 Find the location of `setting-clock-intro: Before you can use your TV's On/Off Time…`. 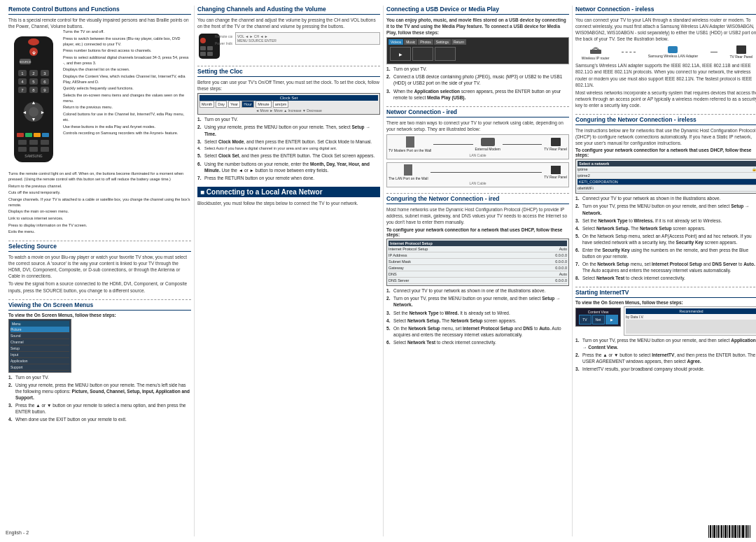

setting-clock-intro: Before you can use your TV's On/Off Time… is located at coordinates (288, 85).